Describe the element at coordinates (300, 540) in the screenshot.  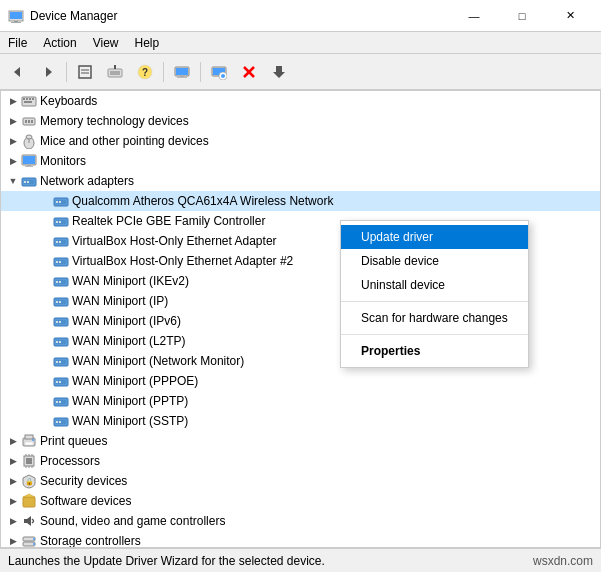
I see `tree-item-storage: ▶ Storage controllers` at that location.